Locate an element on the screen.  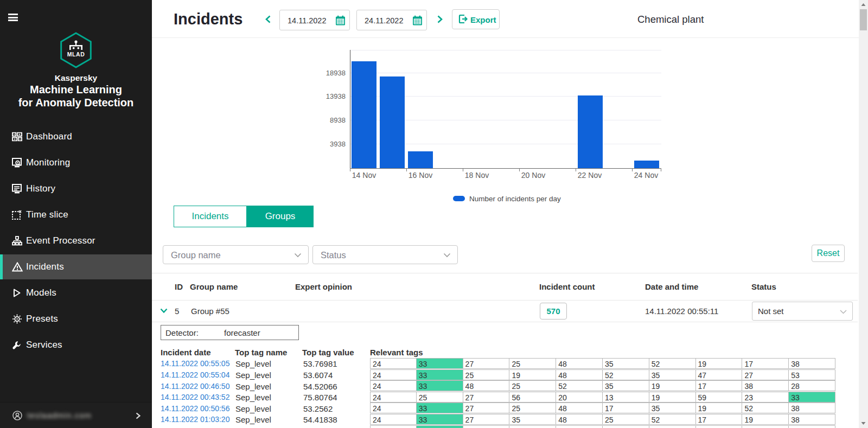
svg-text: MLAD is located at coordinates (76, 54).